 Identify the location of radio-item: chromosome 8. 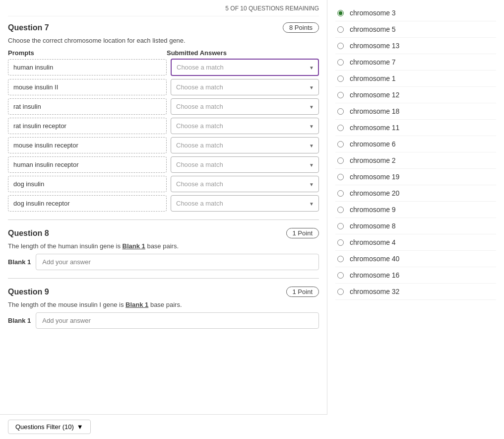
(416, 226).